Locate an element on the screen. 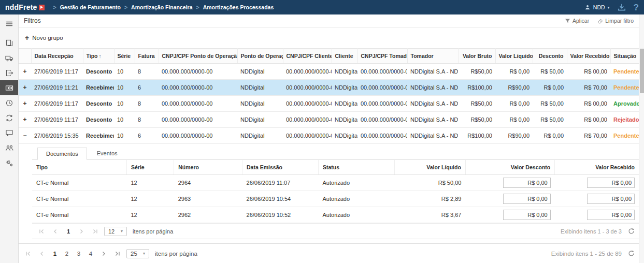 The image size is (644, 263). sidebar-item-documents is located at coordinates (9, 42).